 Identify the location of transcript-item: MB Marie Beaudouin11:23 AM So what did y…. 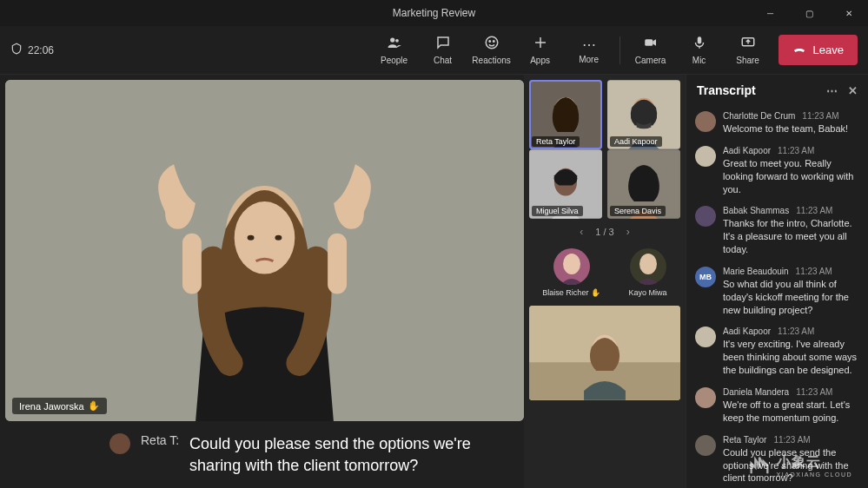
(777, 292).